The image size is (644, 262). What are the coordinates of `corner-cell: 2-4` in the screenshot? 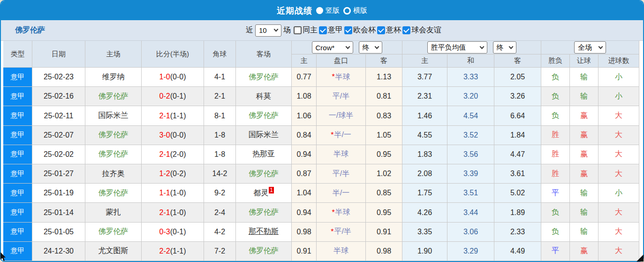 It's located at (220, 212).